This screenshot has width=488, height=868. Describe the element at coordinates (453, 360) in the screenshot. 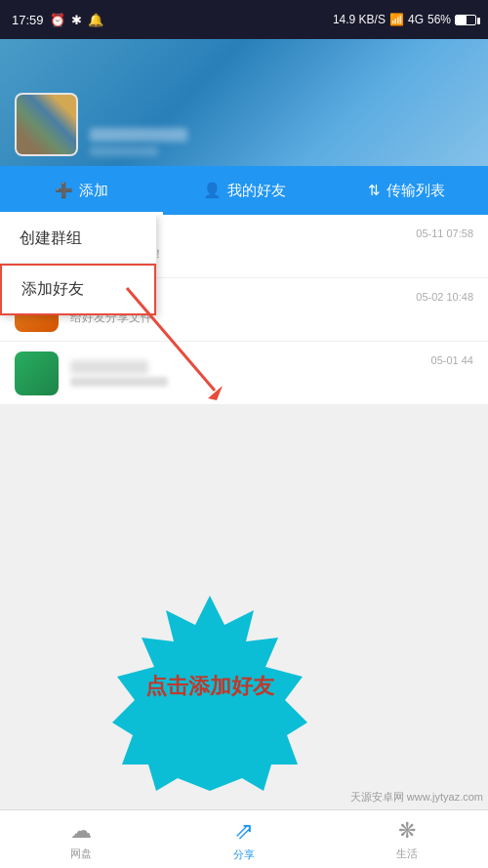

I see `list-item-time: 05-01 44` at that location.